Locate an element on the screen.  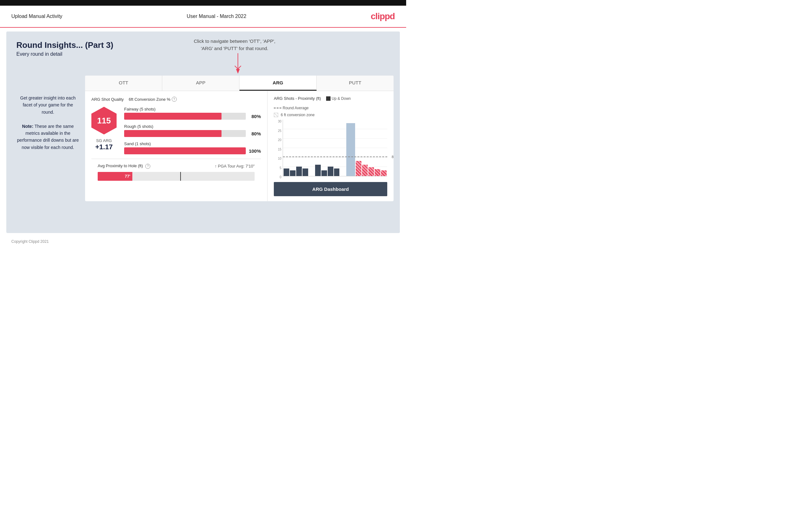
arg-dashboard-button: ARG Dashboard is located at coordinates (331, 189).